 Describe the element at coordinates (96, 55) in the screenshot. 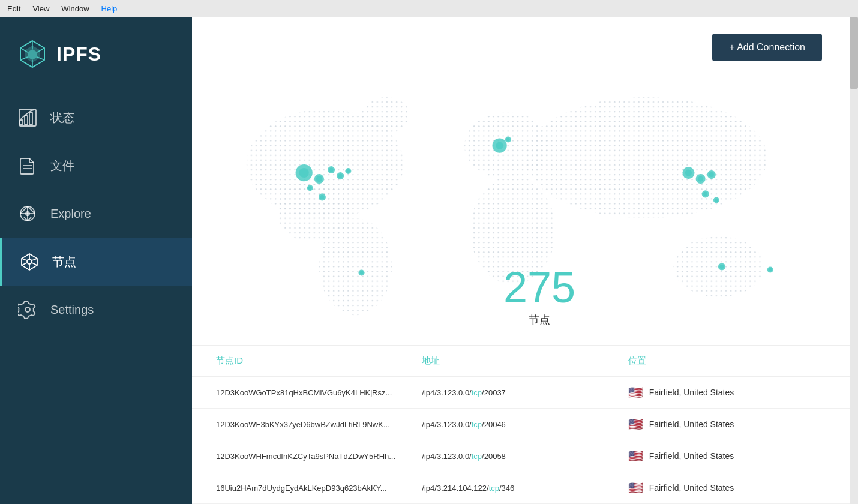

I see `sidebar-logo: IPFS` at that location.